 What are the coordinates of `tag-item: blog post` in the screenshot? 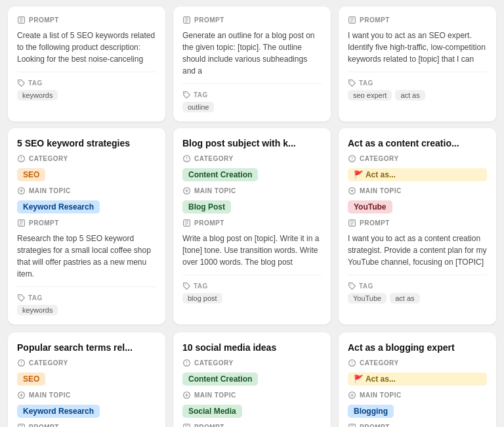 It's located at (202, 298).